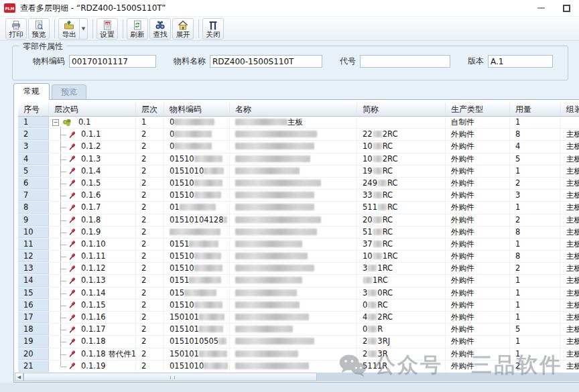 The height and width of the screenshot is (392, 579). Describe the element at coordinates (299, 293) in the screenshot. I see `table-row: 15 0.1.14 2 015 30RC 外购件 1 主板` at that location.